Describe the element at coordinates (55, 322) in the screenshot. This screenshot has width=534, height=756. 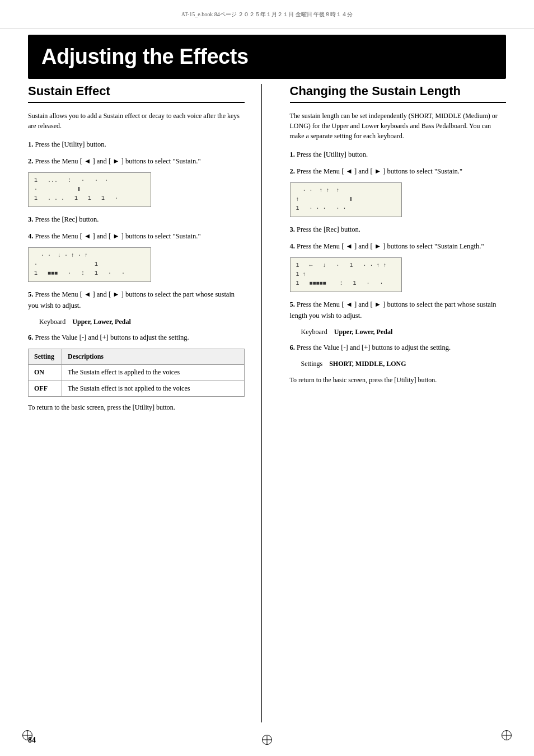
I see `keyboard-label: Keyboard` at that location.